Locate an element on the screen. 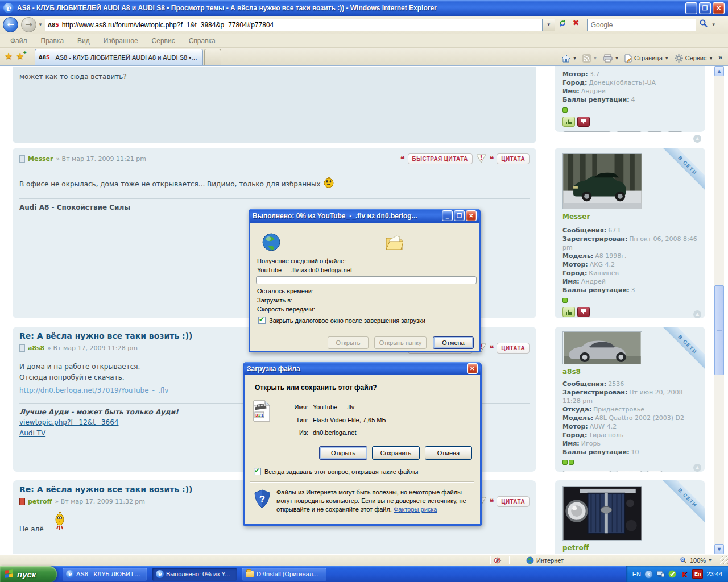 The height and width of the screenshot is (582, 728). checkmark-icon: ✔ is located at coordinates (262, 319).